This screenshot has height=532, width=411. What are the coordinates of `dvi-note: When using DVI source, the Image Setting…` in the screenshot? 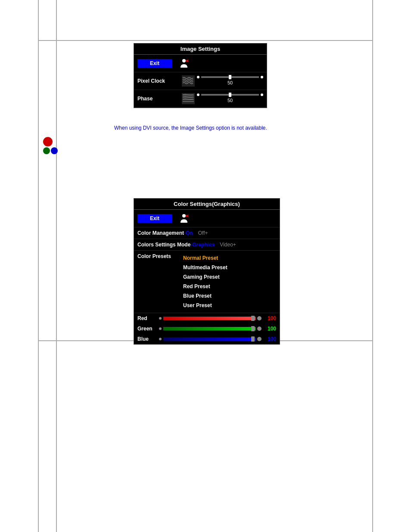 It's located at (190, 128).